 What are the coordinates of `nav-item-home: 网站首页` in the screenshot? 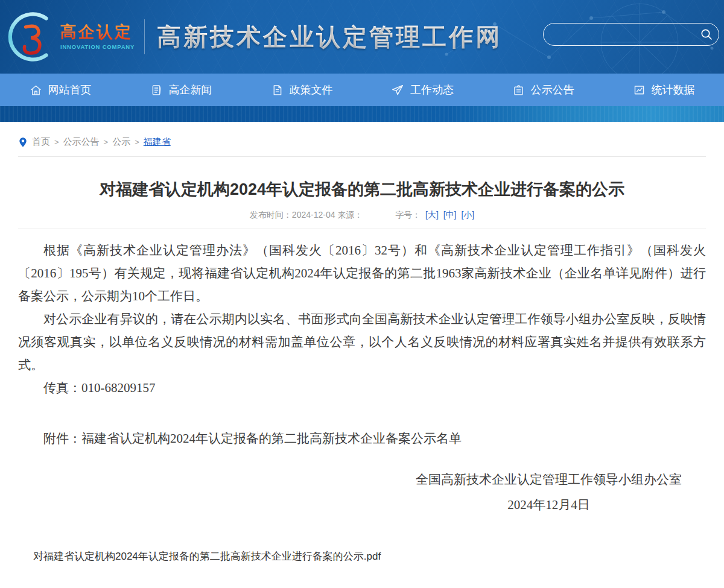 It's located at (60, 90).